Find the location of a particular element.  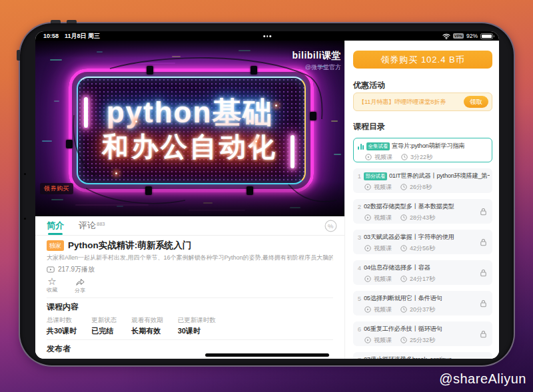

lesson-card-7: 7 07停止循环姿势多break_continue 视频课 18分40秒 is located at coordinates (422, 355).